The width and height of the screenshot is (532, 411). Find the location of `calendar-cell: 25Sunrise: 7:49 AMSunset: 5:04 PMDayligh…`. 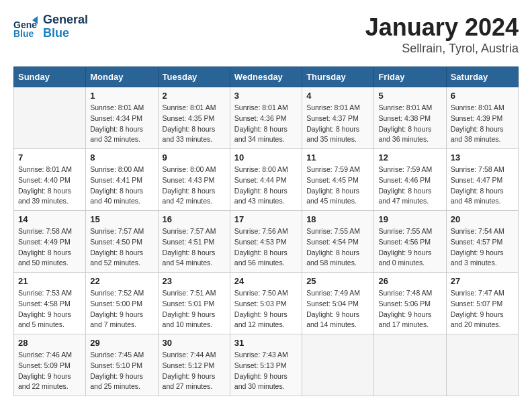

calendar-cell: 25Sunrise: 7:49 AMSunset: 5:04 PMDayligh… is located at coordinates (339, 304).